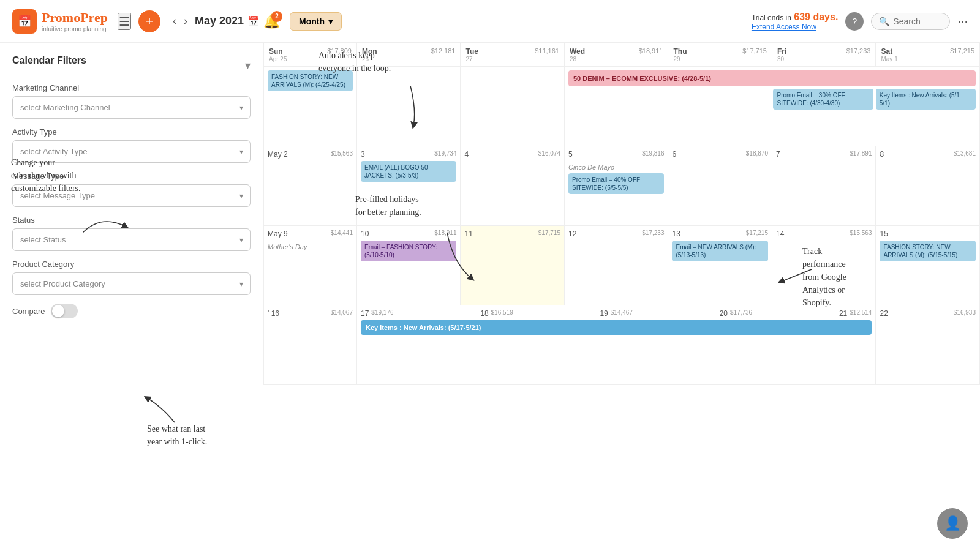 This screenshot has width=980, height=551. Describe the element at coordinates (409, 107) in the screenshot. I see `cell-apr26` at that location.